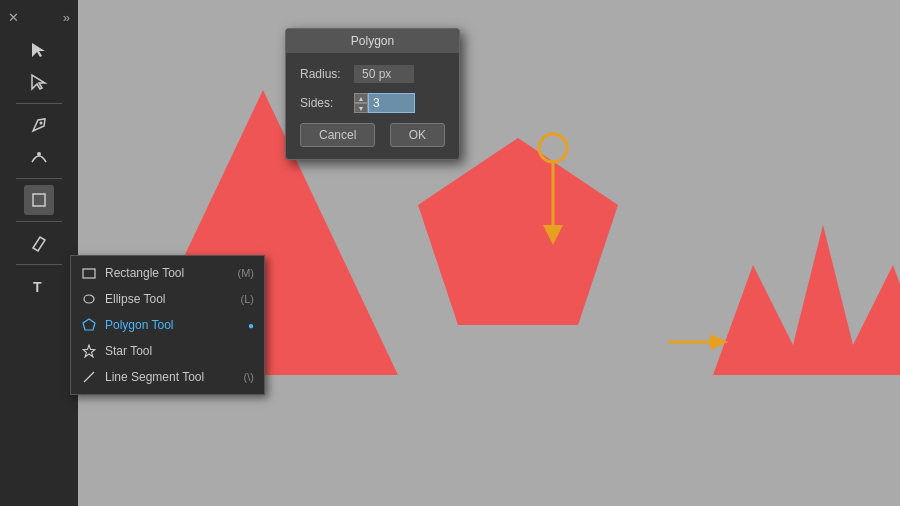  I want to click on rectangle-tool-shortcut: (M), so click(246, 273).